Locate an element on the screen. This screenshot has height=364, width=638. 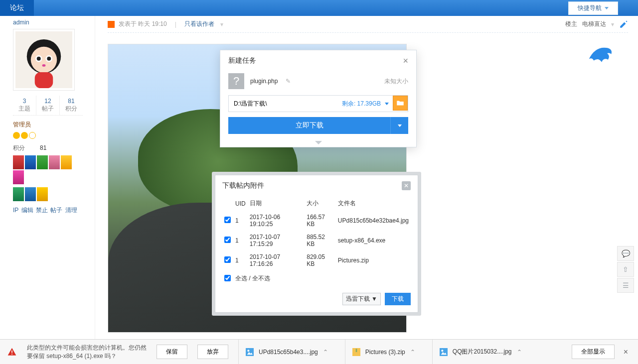
keep-button: 保留 is located at coordinates (172, 352).